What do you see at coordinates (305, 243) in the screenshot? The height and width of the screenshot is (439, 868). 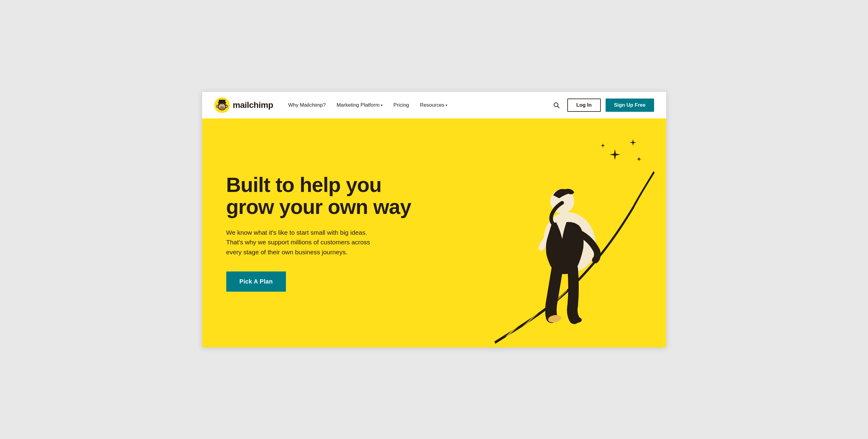 I see `hero-subtext: We know what it's like to start small wi…` at bounding box center [305, 243].